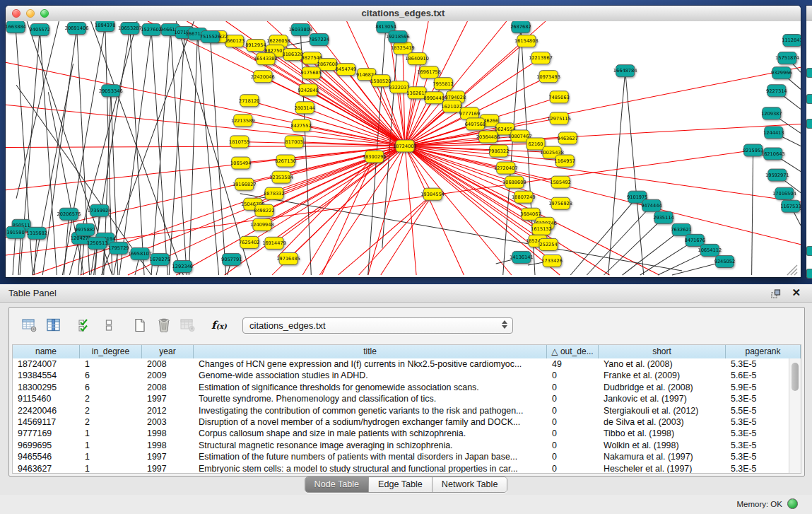 Image resolution: width=812 pixels, height=514 pixels. Describe the element at coordinates (403, 48) in the screenshot. I see `graph-node: 18325419` at that location.